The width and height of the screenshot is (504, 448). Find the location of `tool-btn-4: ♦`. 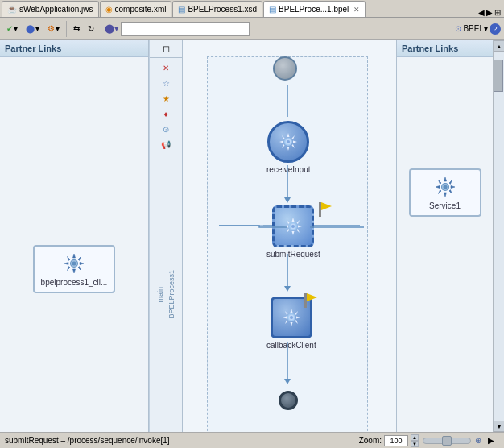

tool-btn-4: ♦ is located at coordinates (166, 114).